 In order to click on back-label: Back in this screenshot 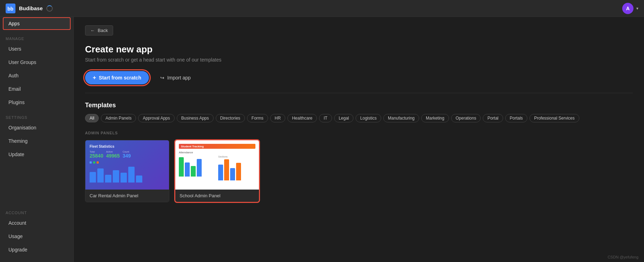, I will do `click(103, 30)`.